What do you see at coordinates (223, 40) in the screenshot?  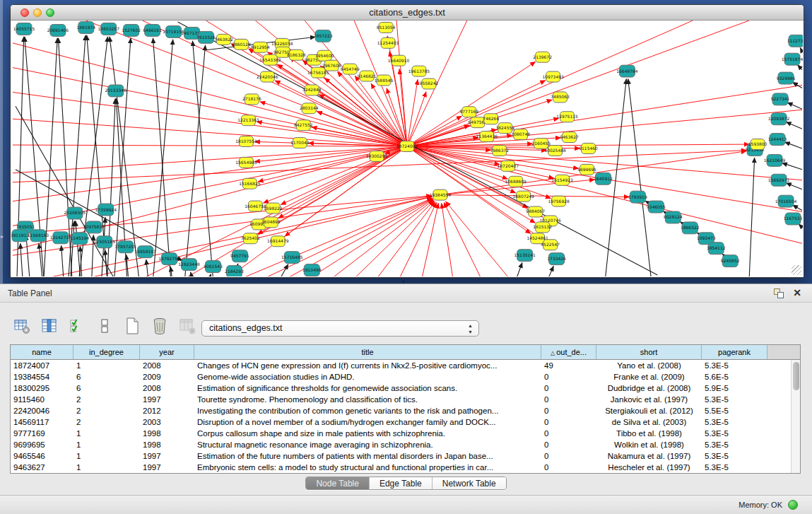 I see `network-node: 7463822` at bounding box center [223, 40].